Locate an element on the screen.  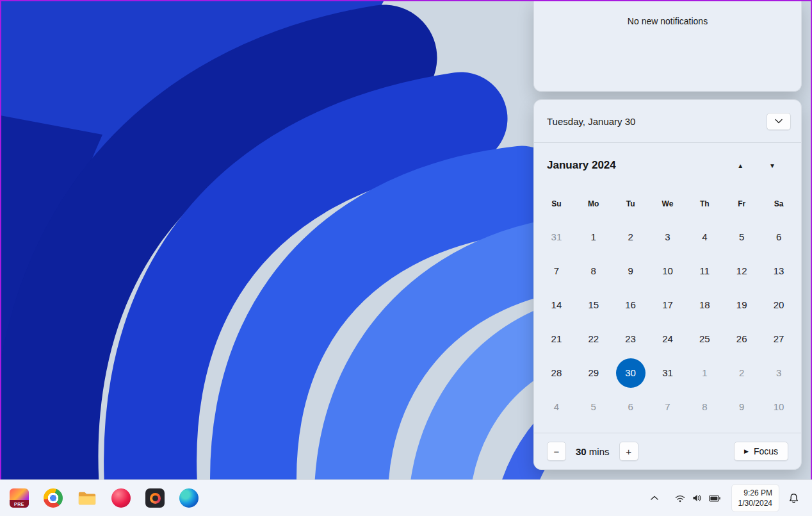
taskbar-app-pre: PRE is located at coordinates (19, 498).